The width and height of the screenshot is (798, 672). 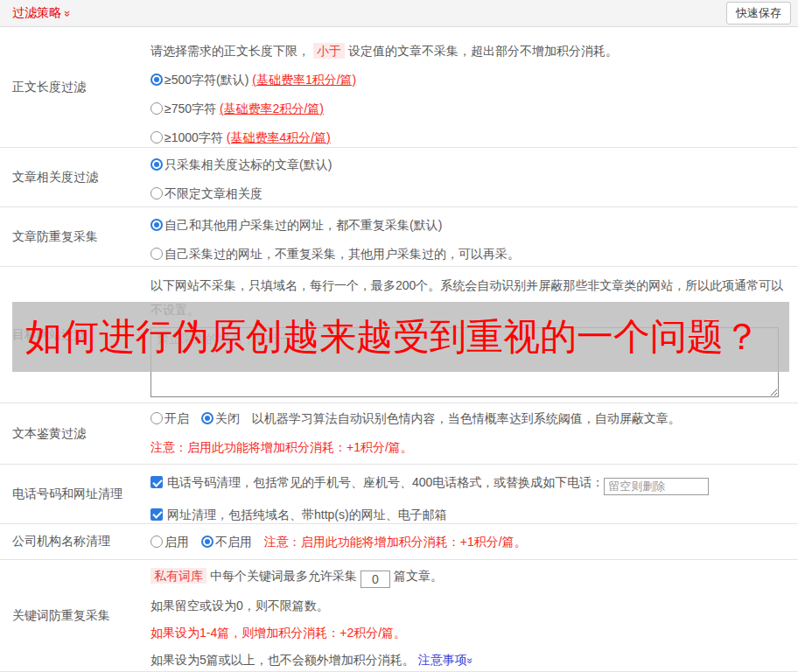 What do you see at coordinates (469, 254) in the screenshot?
I see `dedup-option-self: 自己采集过的网址，不重复采集，其他用户采集过的，可以再采。` at bounding box center [469, 254].